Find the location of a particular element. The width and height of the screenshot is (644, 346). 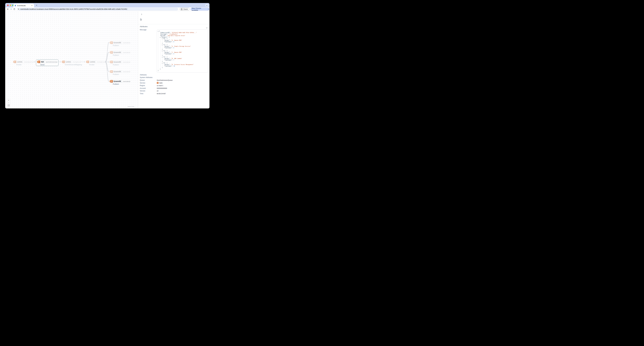

attribute-value: SQS is located at coordinates (161, 83).